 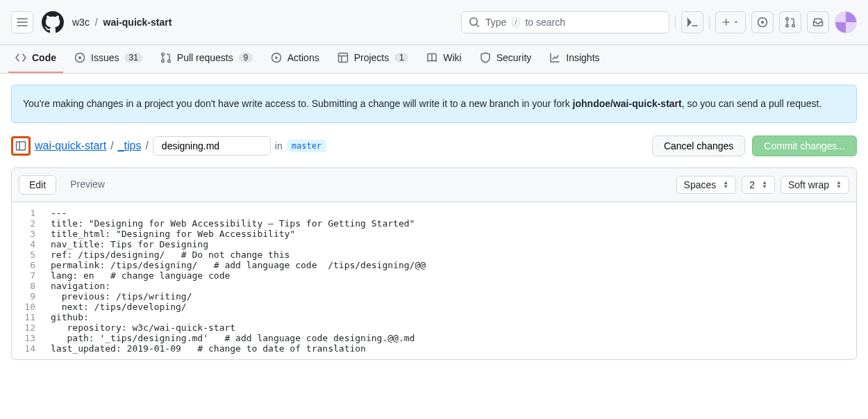 I want to click on indent-size-select: 2 ▲▼, so click(x=758, y=185).